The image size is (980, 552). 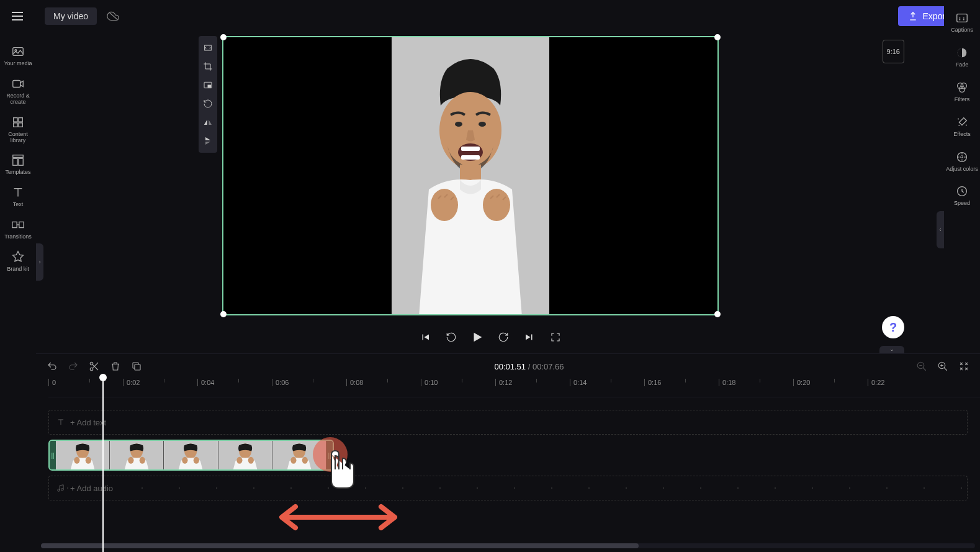 What do you see at coordinates (549, 366) in the screenshot?
I see `total-time: 00:07.66` at bounding box center [549, 366].